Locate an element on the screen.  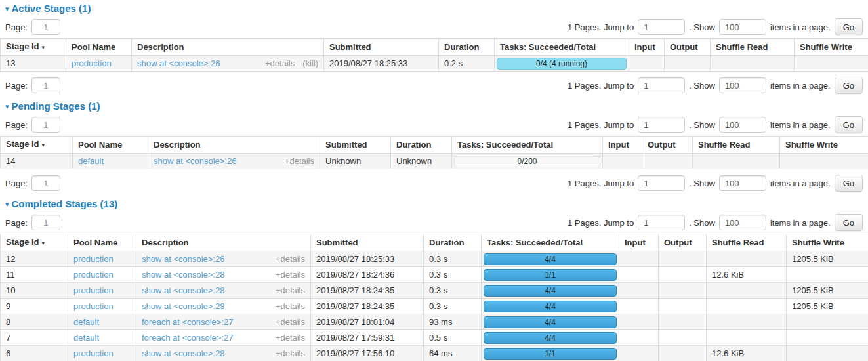
description-cell: show at <console>:26+details(kill) is located at coordinates (228, 64).